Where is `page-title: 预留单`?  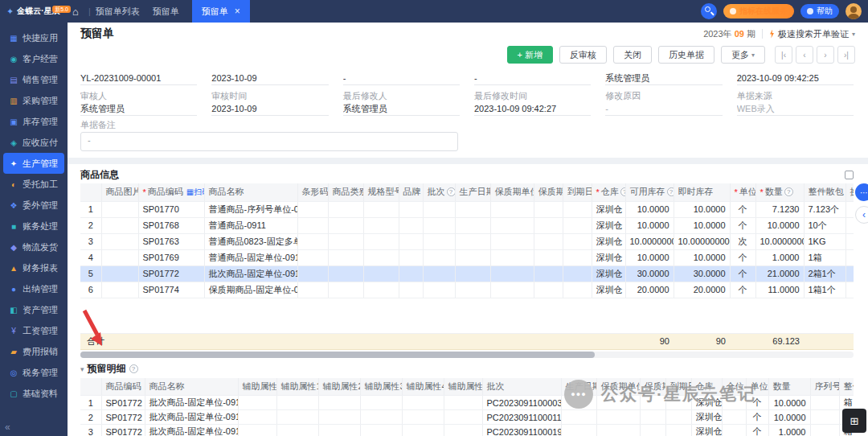
page-title: 预留单 is located at coordinates (97, 34).